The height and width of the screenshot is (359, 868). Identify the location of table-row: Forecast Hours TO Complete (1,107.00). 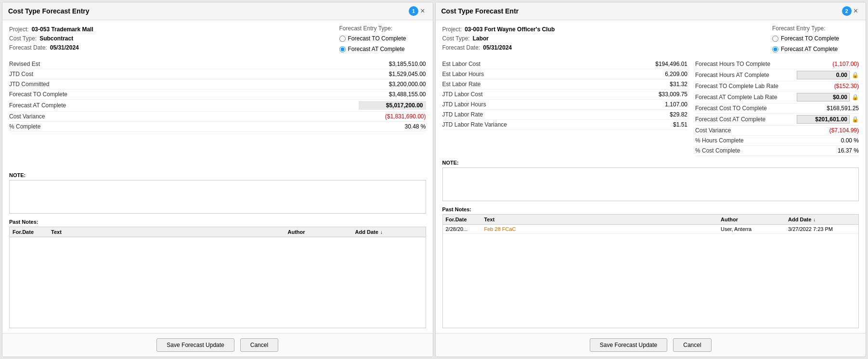
(777, 64).